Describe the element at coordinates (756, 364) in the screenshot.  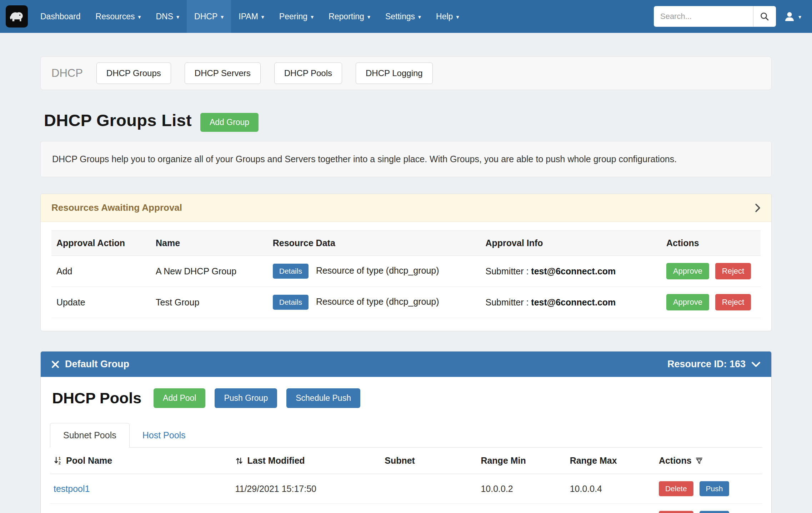
I see `chevron-down-icon` at that location.